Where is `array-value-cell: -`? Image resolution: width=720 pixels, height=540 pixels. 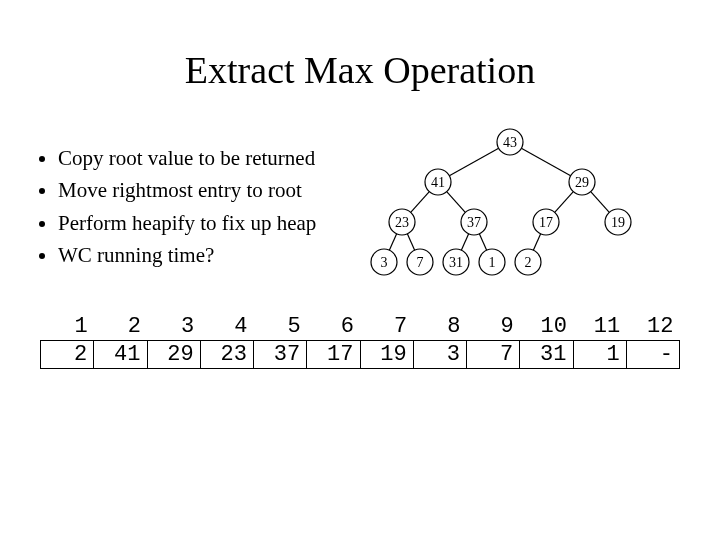
array-value-cell: - is located at coordinates (652, 355).